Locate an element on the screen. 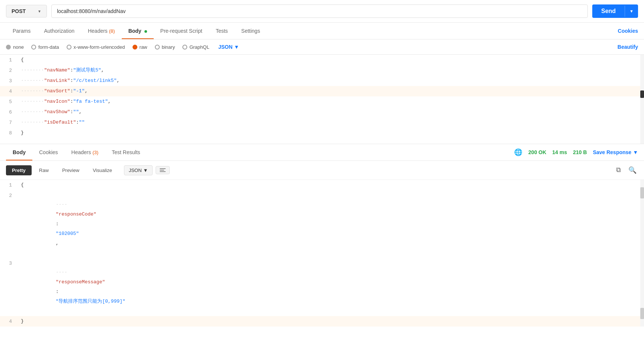 This screenshot has height=344, width=644. line-number: 7 is located at coordinates (9, 122).